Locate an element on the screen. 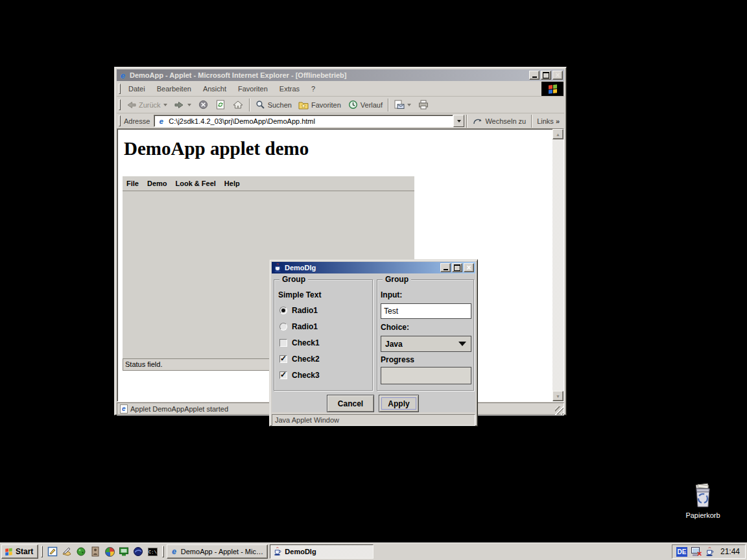 Image resolution: width=747 pixels, height=560 pixels. task-button-demodlg: DemoDlg is located at coordinates (322, 552).